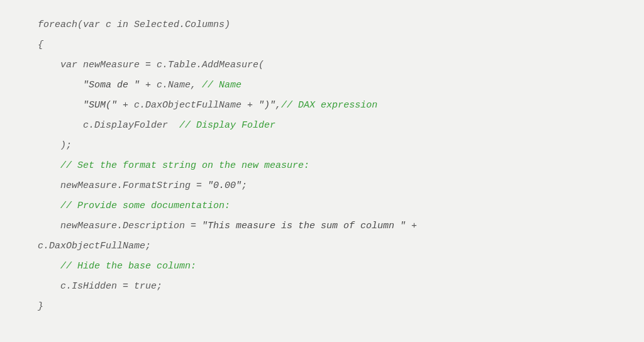 This screenshot has height=342, width=644. Describe the element at coordinates (40, 307) in the screenshot. I see `code-line: }` at that location.